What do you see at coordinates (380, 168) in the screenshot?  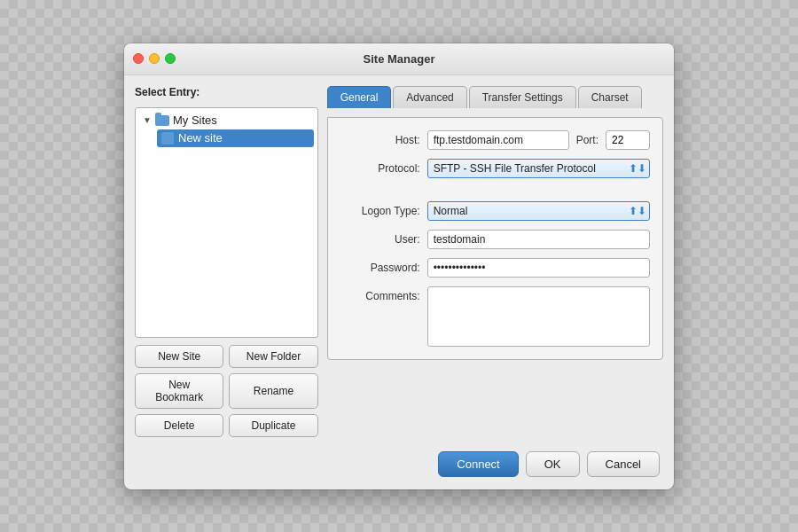 I see `protocol-label: Protocol:` at bounding box center [380, 168].